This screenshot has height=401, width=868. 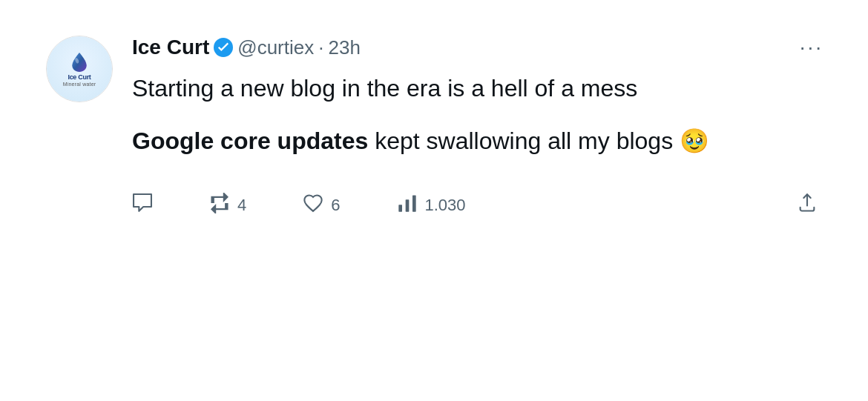 What do you see at coordinates (807, 205) in the screenshot?
I see `share-icon` at bounding box center [807, 205].